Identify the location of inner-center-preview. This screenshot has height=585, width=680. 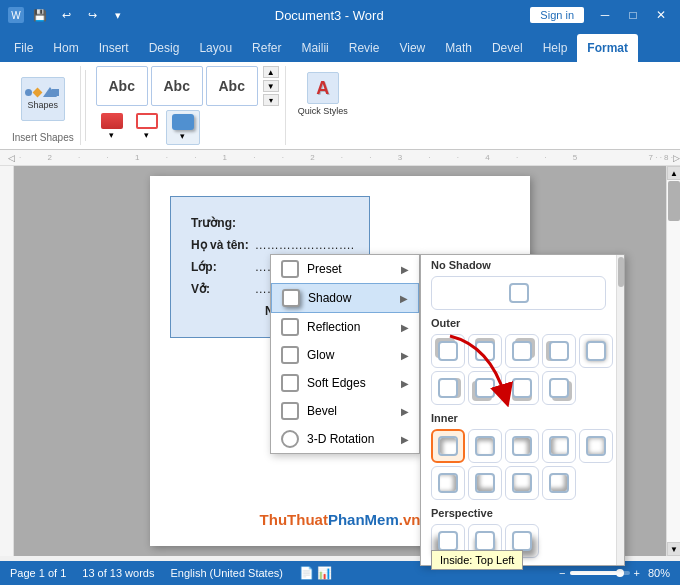
(596, 446).